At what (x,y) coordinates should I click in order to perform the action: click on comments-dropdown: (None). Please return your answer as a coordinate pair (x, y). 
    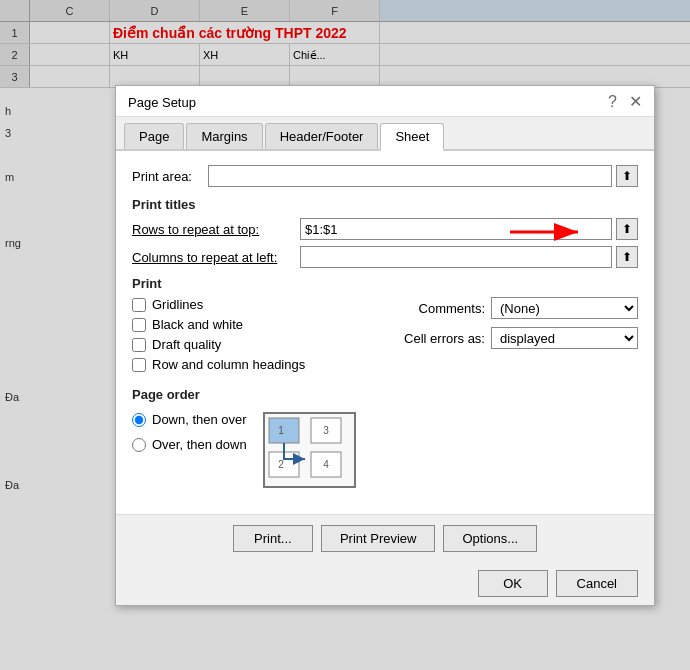
    Looking at the image, I should click on (564, 308).